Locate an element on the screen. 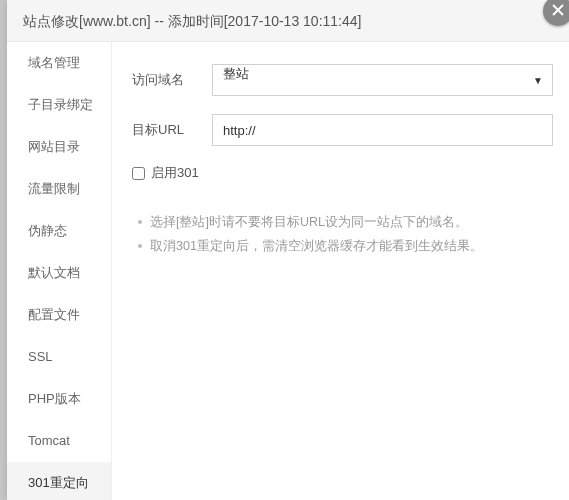 The width and height of the screenshot is (569, 500). hint-line: 取消301重定向后，需清空浏览器缓存才能看到生效结果。 is located at coordinates (344, 246).